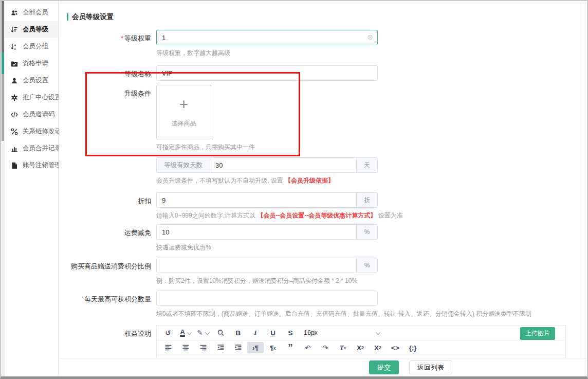 The width and height of the screenshot is (588, 379). What do you see at coordinates (538, 333) in the screenshot?
I see `upload-image-button: 上传图片` at bounding box center [538, 333].